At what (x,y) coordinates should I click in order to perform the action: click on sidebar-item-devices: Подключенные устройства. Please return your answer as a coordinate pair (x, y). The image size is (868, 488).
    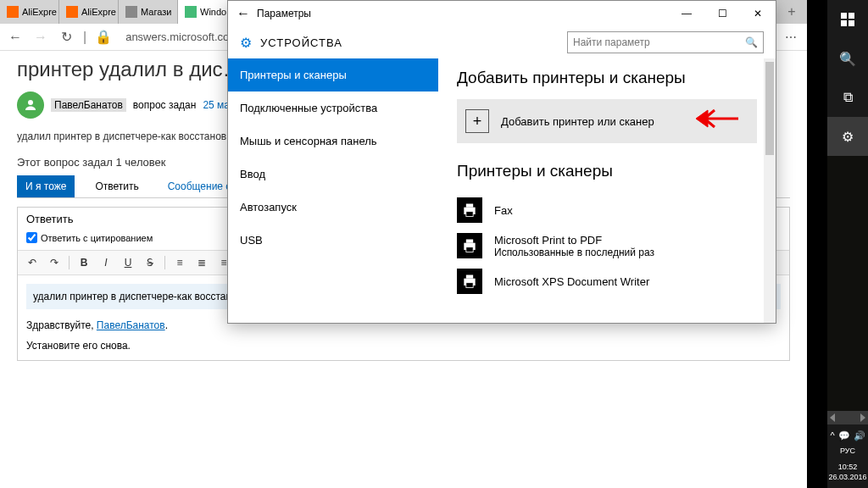
    Looking at the image, I should click on (333, 108).